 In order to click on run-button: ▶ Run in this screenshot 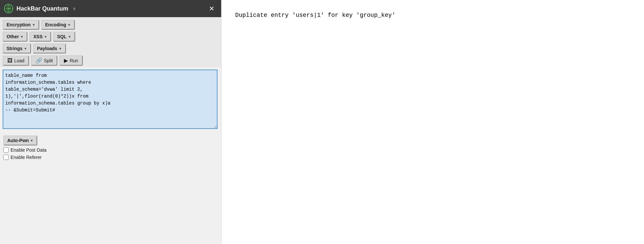, I will do `click(71, 61)`.